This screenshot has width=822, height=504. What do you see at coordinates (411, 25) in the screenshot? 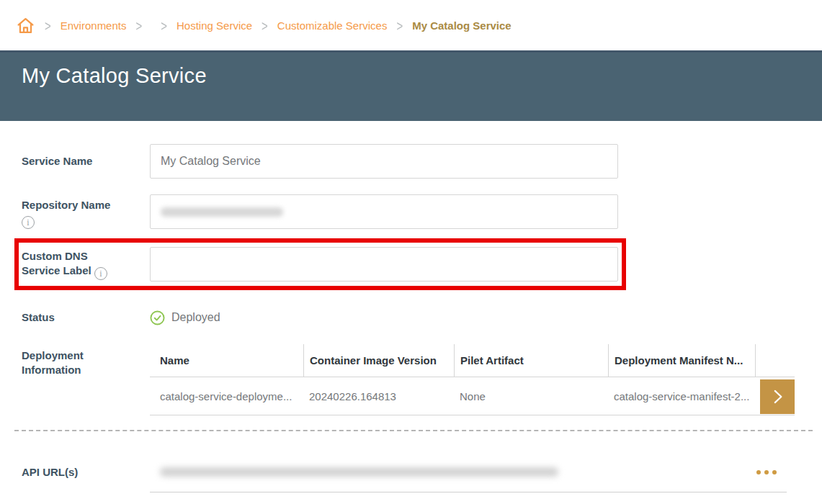
I see `breadcrumb: > Environments > > Hosting Service > Cus…` at bounding box center [411, 25].